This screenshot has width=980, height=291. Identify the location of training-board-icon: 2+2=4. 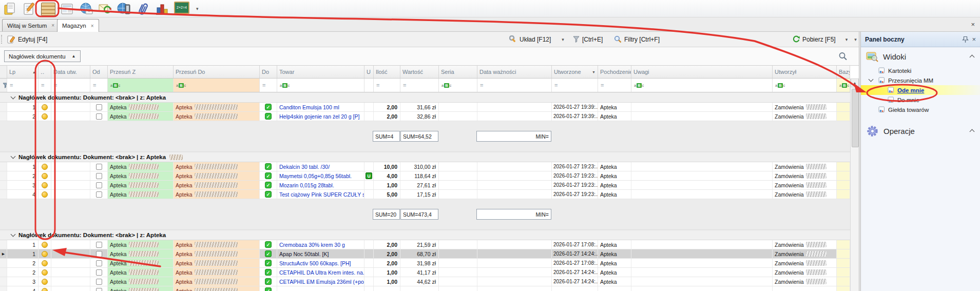
(182, 9).